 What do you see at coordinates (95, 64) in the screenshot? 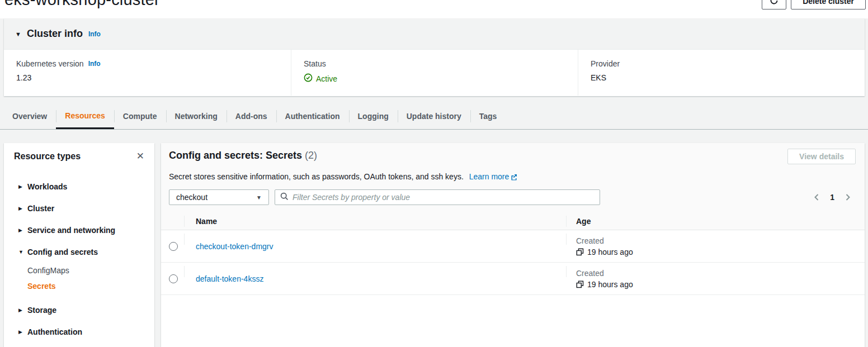
I see `kubernetes-version-info-link: Info` at bounding box center [95, 64].